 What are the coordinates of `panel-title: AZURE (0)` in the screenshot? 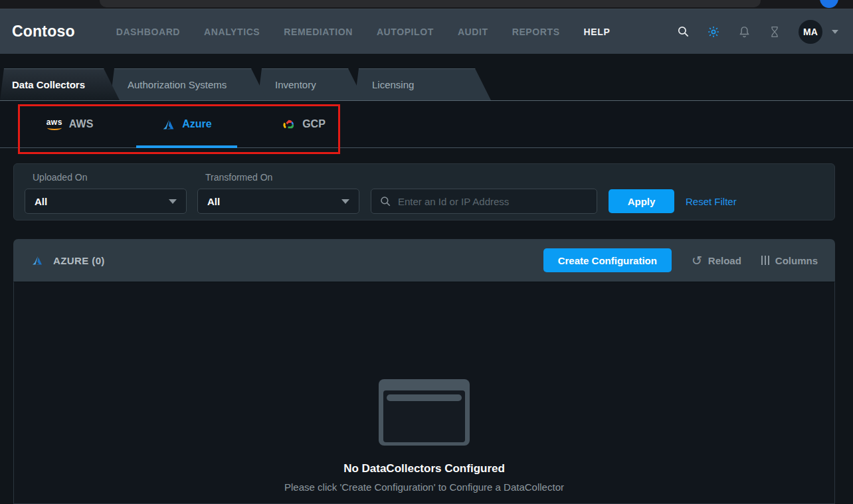 It's located at (68, 260).